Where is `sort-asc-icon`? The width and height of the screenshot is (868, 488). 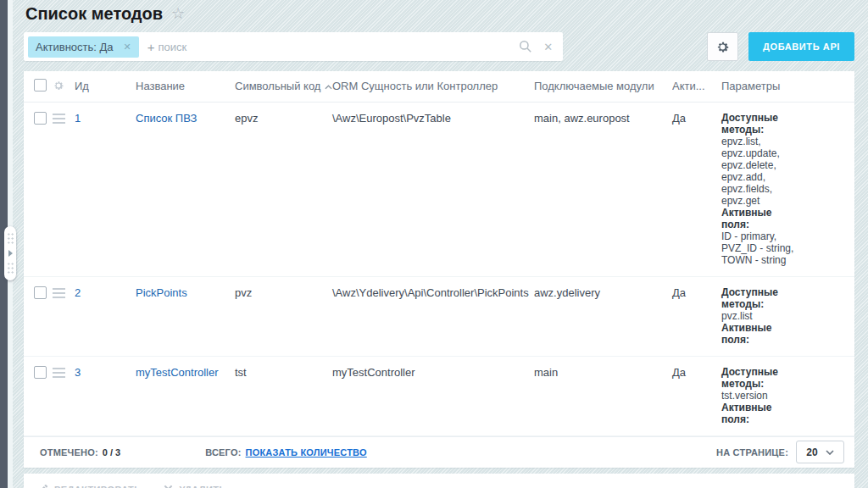 sort-asc-icon is located at coordinates (329, 87).